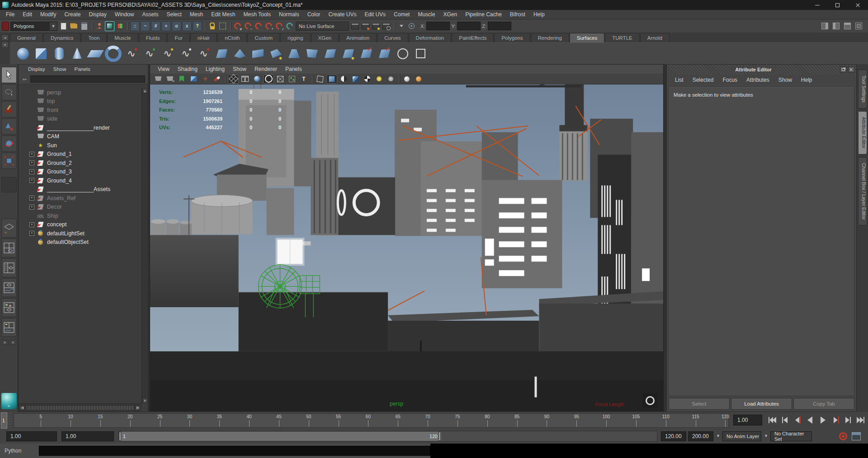 This screenshot has width=868, height=458. I want to click on outliner-item: + Assets_Ref, so click(80, 198).